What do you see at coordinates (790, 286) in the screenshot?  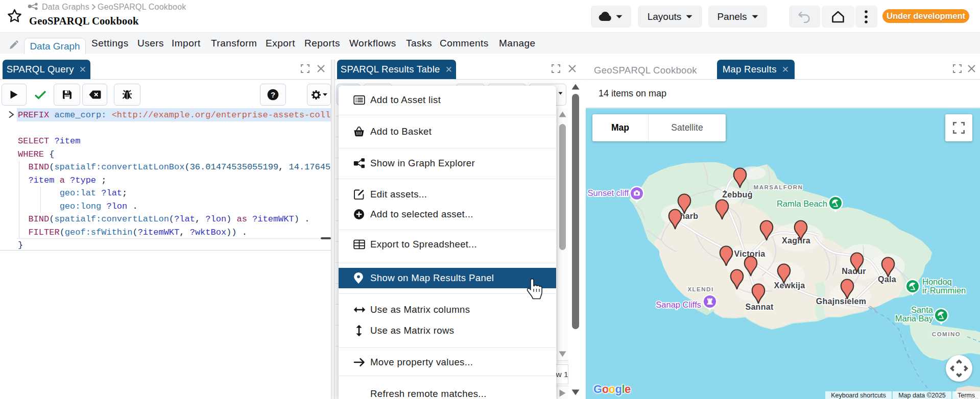 I see `svg-text: Xewkija` at bounding box center [790, 286].